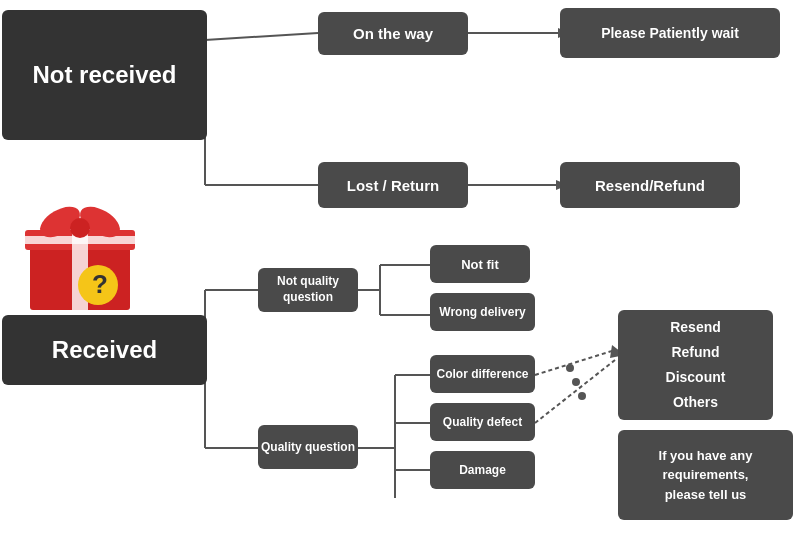 This screenshot has width=800, height=533. Describe the element at coordinates (482, 470) in the screenshot. I see `damage-box: Damage` at that location.